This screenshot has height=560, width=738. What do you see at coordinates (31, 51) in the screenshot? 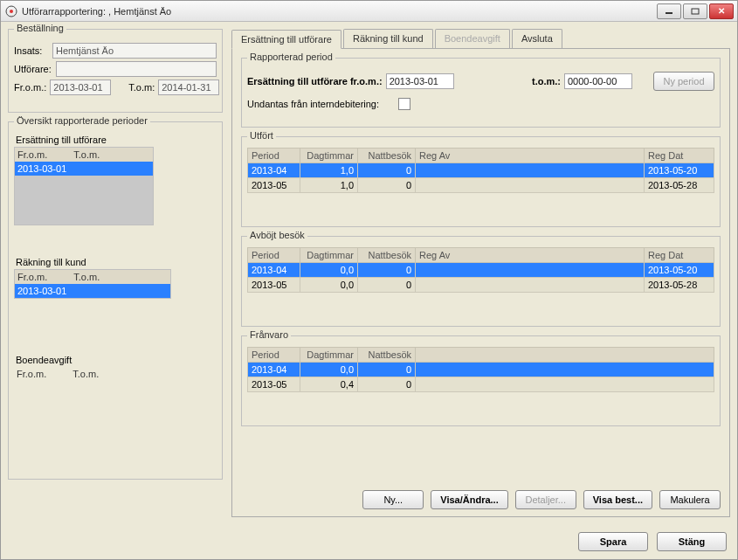
I see `insats-label: Insats:` at bounding box center [31, 51].